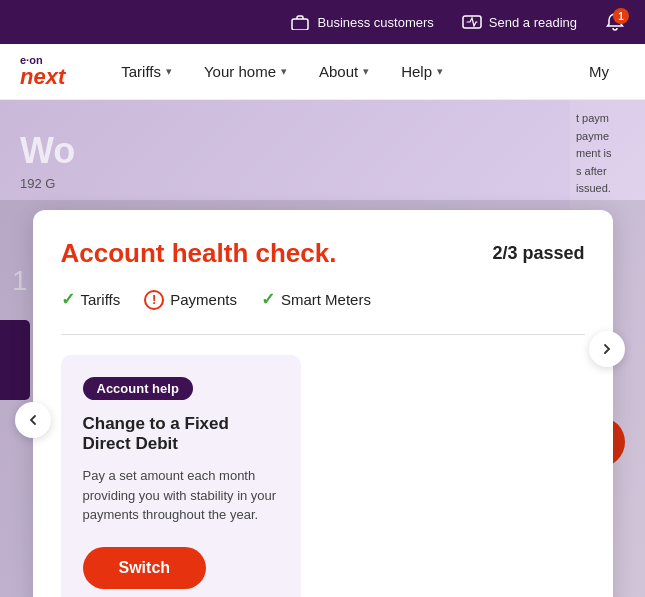 This screenshot has width=645, height=597. Describe the element at coordinates (101, 300) in the screenshot. I see `check-tariffs-label: Tariffs` at that location.